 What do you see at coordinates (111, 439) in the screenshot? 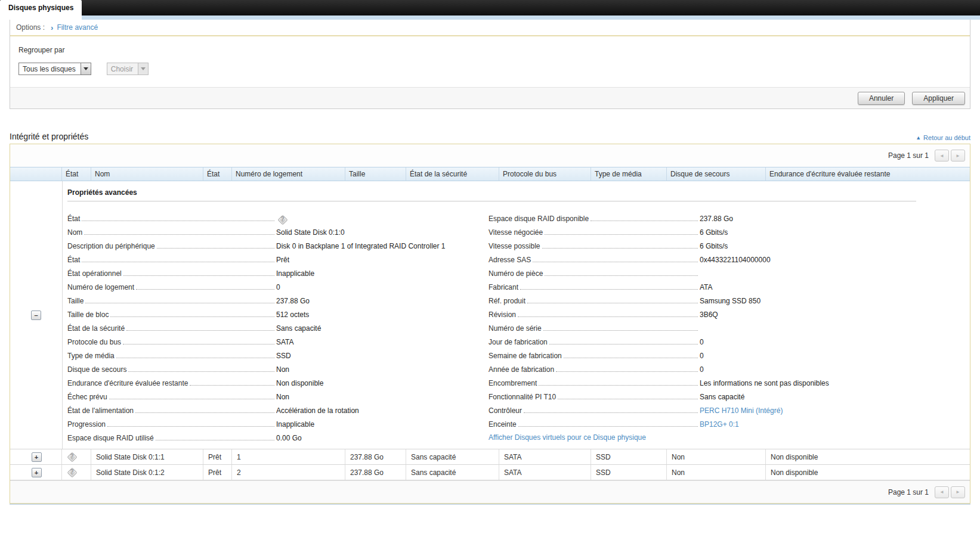
I see `property-label: Espace disque RAID utilisé` at bounding box center [111, 439].